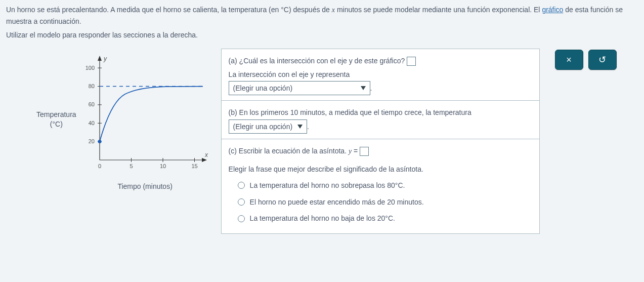 This screenshot has height=282, width=644. What do you see at coordinates (569, 60) in the screenshot?
I see `close-icon: ×` at bounding box center [569, 60].